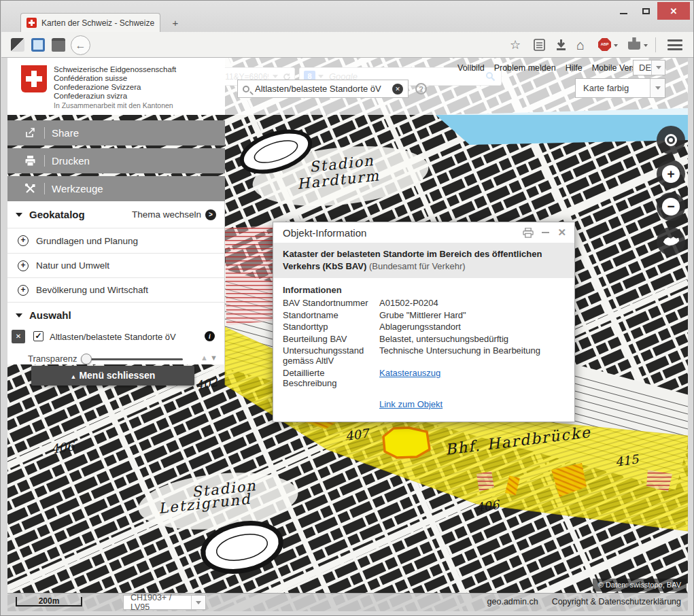 Image resolution: width=694 pixels, height=616 pixels. I want to click on geokatalog-title: Geokatalog, so click(57, 215).